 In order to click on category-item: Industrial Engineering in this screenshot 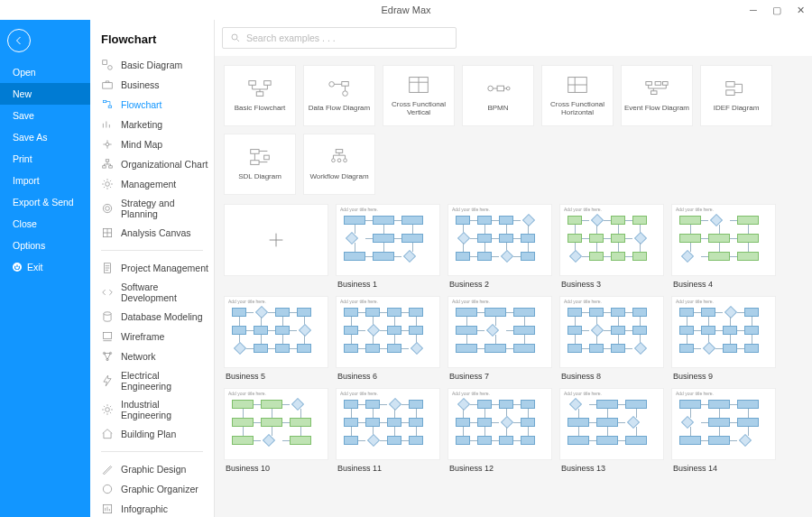, I will do `click(152, 410)`.